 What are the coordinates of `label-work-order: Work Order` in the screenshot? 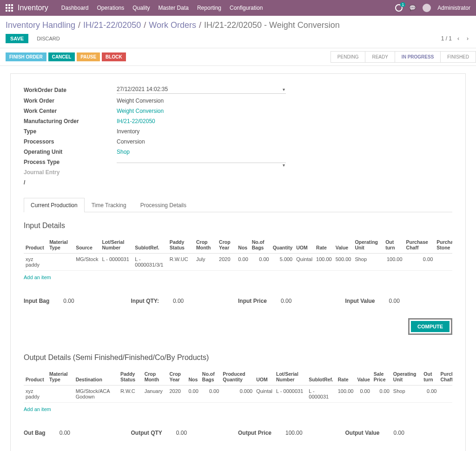 It's located at (70, 101).